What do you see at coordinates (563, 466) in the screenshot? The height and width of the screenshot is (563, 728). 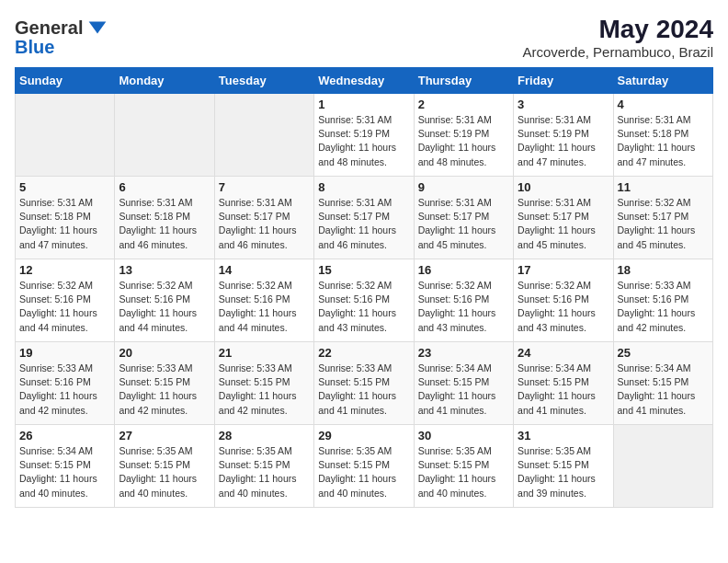 I see `calendar-cell: 31Sunrise: 5:35 AMSunset: 5:15 PMDayligh…` at bounding box center [563, 466].